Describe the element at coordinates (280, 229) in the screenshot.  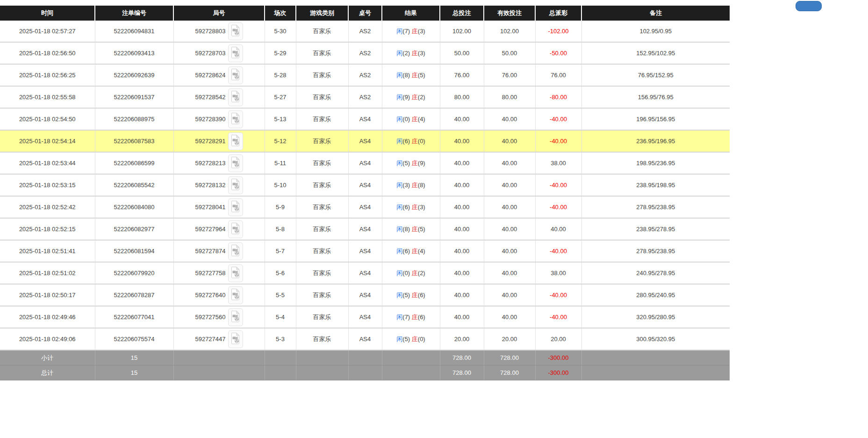
I see `cell-session: 5-8` at that location.